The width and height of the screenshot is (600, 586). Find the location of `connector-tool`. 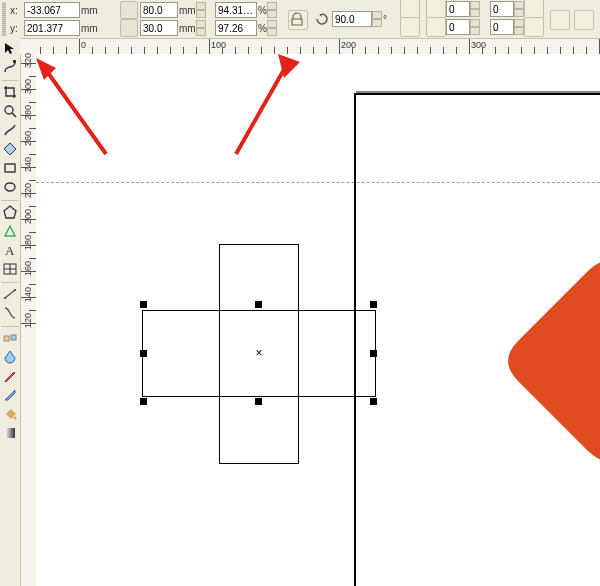

connector-tool is located at coordinates (10, 313).